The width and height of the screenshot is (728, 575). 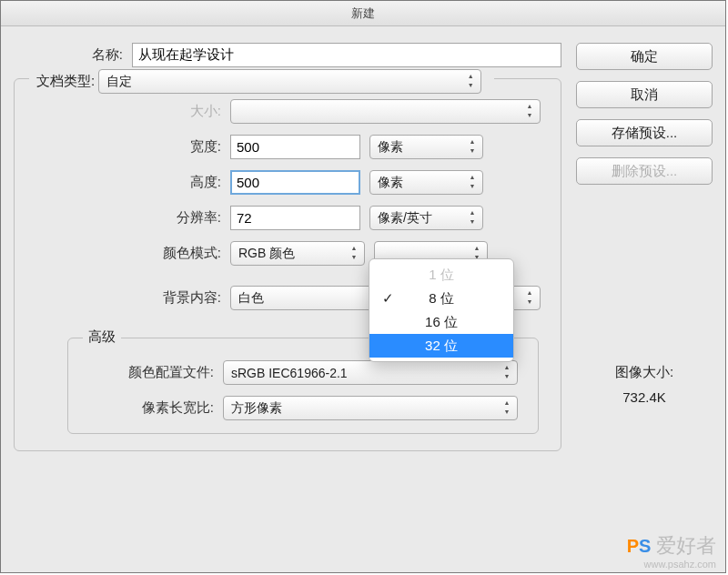 What do you see at coordinates (644, 56) in the screenshot?
I see `ok-button: 确定` at bounding box center [644, 56].